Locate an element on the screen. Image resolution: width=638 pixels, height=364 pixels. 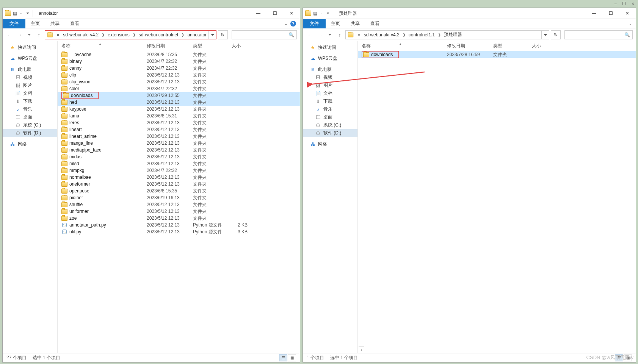
file-name-cell: hed is located at coordinates (100, 102).